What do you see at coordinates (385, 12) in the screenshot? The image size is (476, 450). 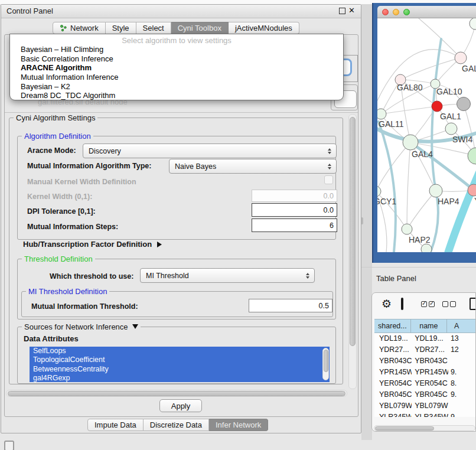 I see `close-traffic-light-icon` at bounding box center [385, 12].